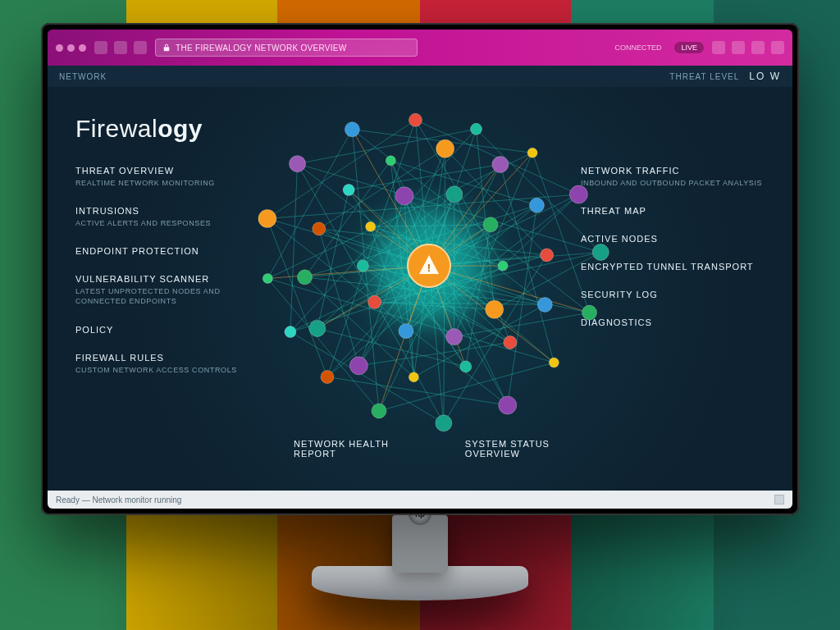 Image resolution: width=840 pixels, height=630 pixels. I want to click on label-item: THREAT MAP, so click(675, 211).